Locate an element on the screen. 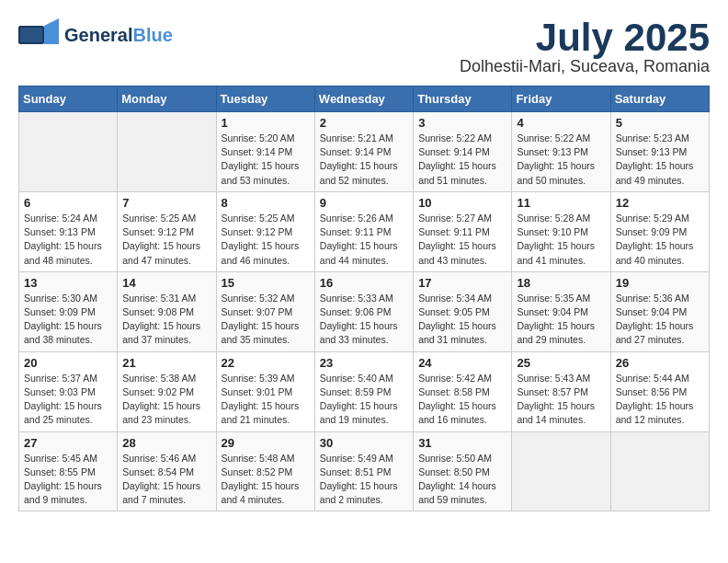  day-info: Sunrise: 5:24 AM Sunset: 9:13 PM Dayligh… is located at coordinates (68, 239).